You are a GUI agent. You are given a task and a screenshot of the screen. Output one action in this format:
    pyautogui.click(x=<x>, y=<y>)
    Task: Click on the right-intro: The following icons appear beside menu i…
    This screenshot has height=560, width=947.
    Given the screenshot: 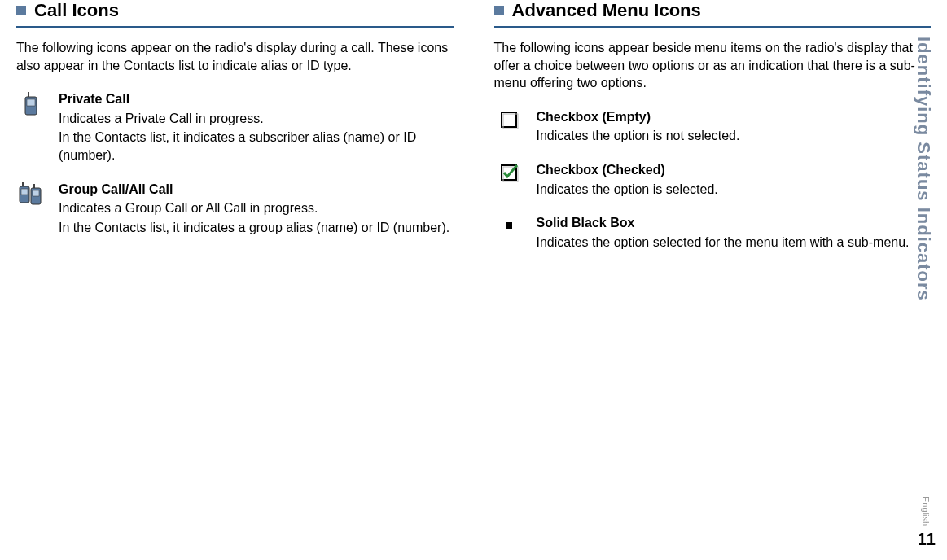 What is the action you would take?
    pyautogui.click(x=713, y=65)
    